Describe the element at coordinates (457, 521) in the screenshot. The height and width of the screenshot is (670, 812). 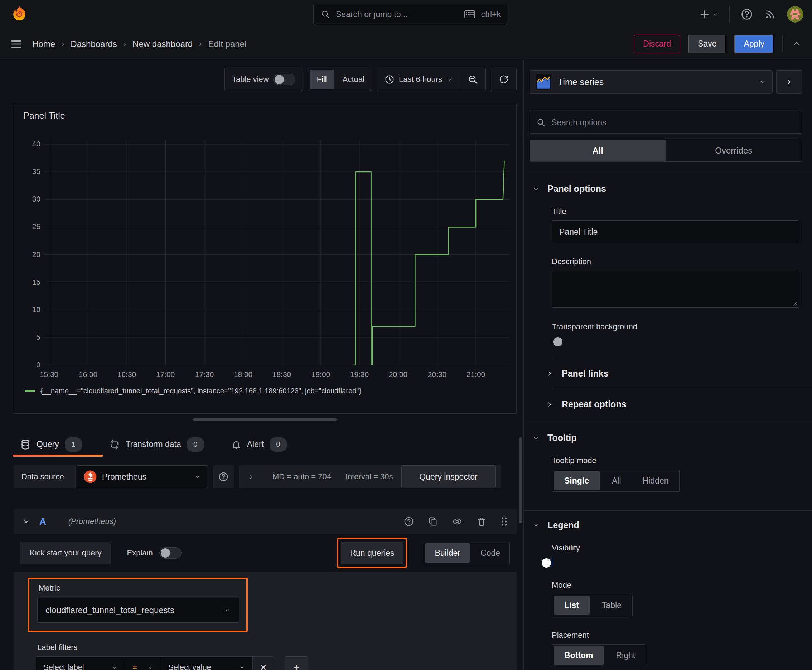
I see `toggle-visibility-eye-icon` at that location.